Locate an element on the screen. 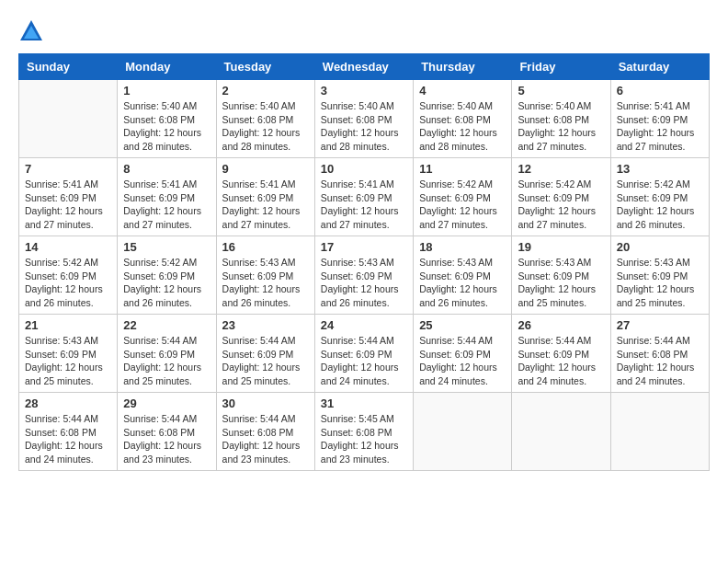 Image resolution: width=728 pixels, height=563 pixels. weekday-header-wednesday: Wednesday is located at coordinates (364, 67).